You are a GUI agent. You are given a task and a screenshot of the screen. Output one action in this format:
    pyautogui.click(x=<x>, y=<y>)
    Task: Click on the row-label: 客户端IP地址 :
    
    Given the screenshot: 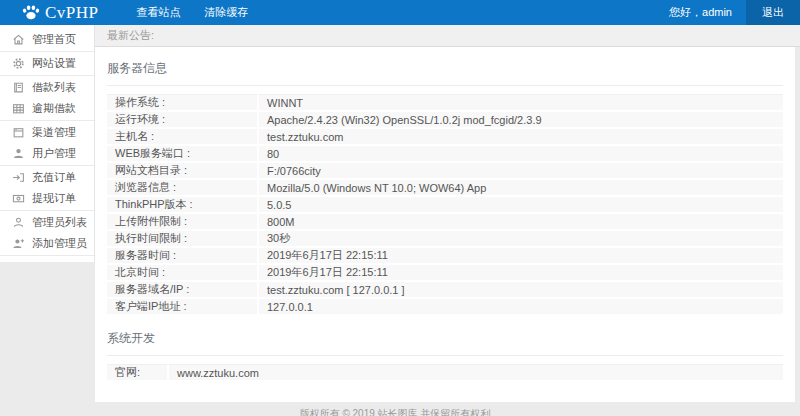 What is the action you would take?
    pyautogui.click(x=183, y=308)
    